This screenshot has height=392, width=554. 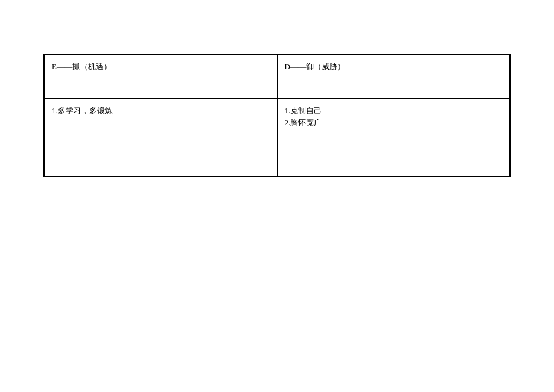 I want to click on opportunity-item-1: 1.多学习，多锻炼, so click(x=161, y=111).